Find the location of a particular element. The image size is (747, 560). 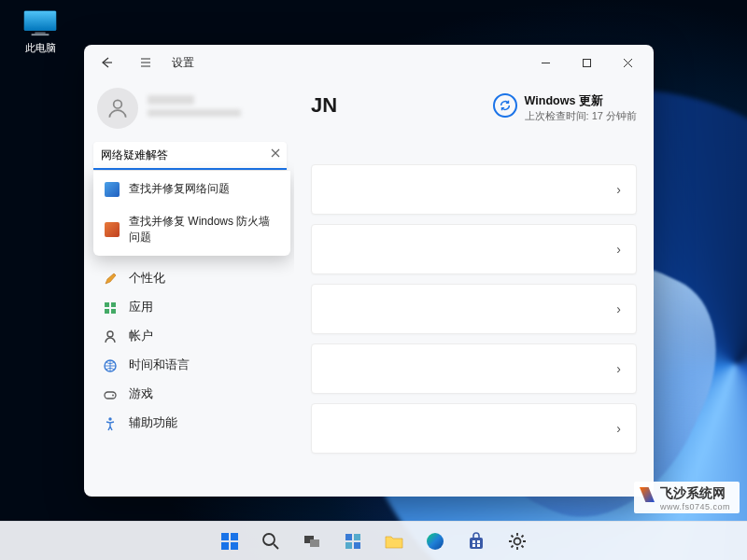

folder-icon is located at coordinates (394, 541).